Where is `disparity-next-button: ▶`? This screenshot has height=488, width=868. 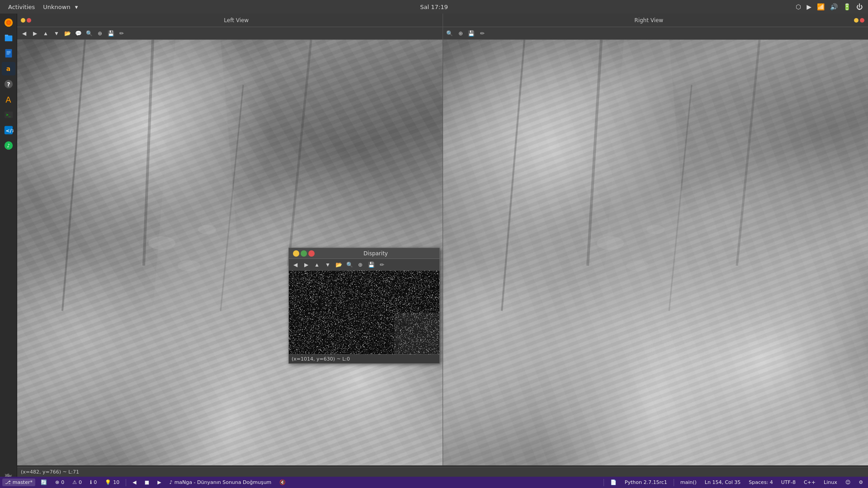 disparity-next-button: ▶ is located at coordinates (306, 265).